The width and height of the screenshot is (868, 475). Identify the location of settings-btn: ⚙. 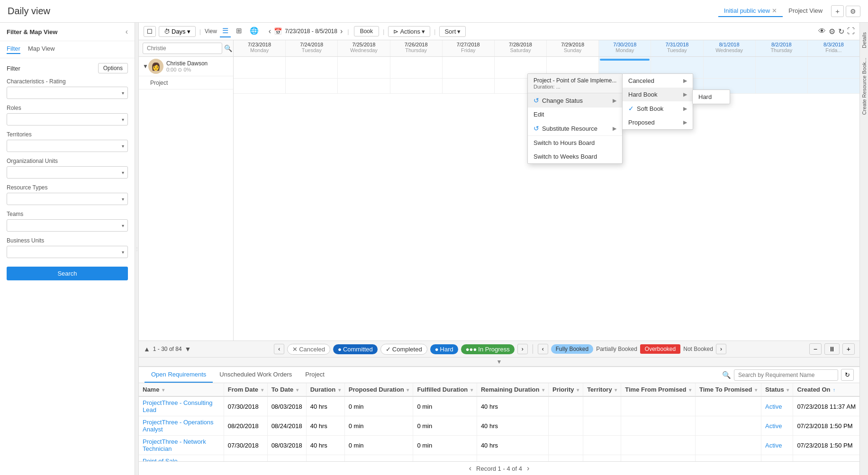
(853, 11).